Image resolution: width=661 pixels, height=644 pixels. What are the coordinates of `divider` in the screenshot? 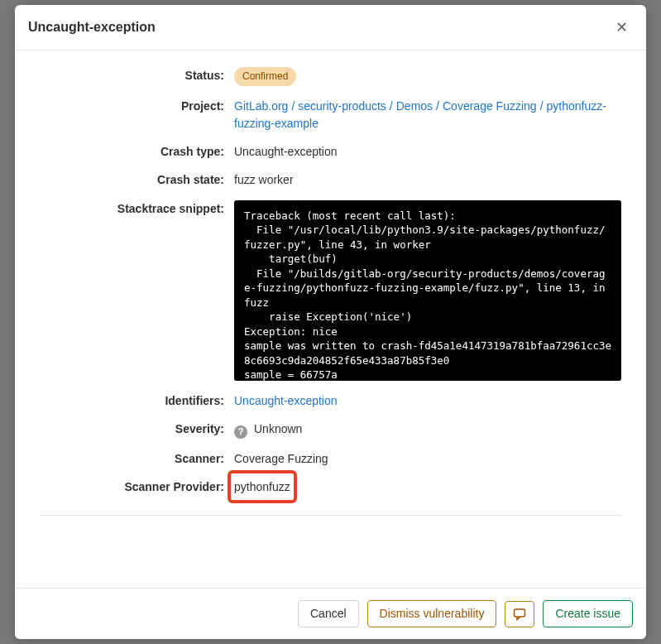 It's located at (331, 515).